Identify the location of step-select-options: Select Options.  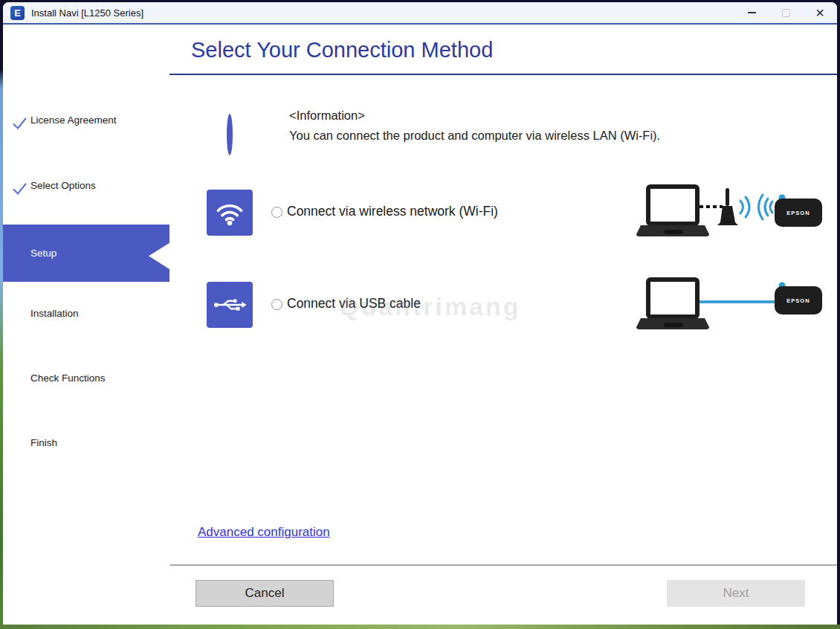
(86, 186).